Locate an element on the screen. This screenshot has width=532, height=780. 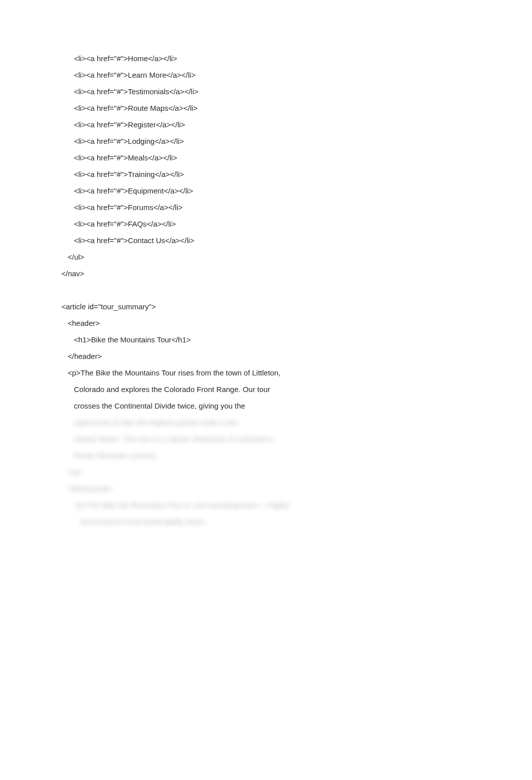
code-line: </p> is located at coordinates (271, 472).